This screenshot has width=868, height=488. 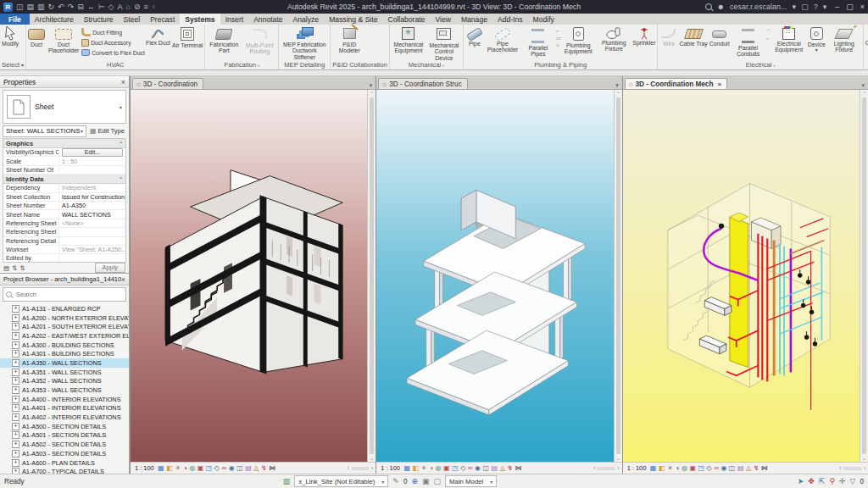 I want to click on tab-manage: Manage, so click(x=475, y=19).